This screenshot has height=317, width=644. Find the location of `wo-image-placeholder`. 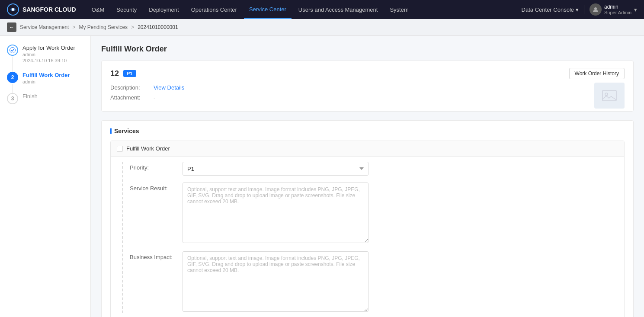

wo-image-placeholder is located at coordinates (609, 96).